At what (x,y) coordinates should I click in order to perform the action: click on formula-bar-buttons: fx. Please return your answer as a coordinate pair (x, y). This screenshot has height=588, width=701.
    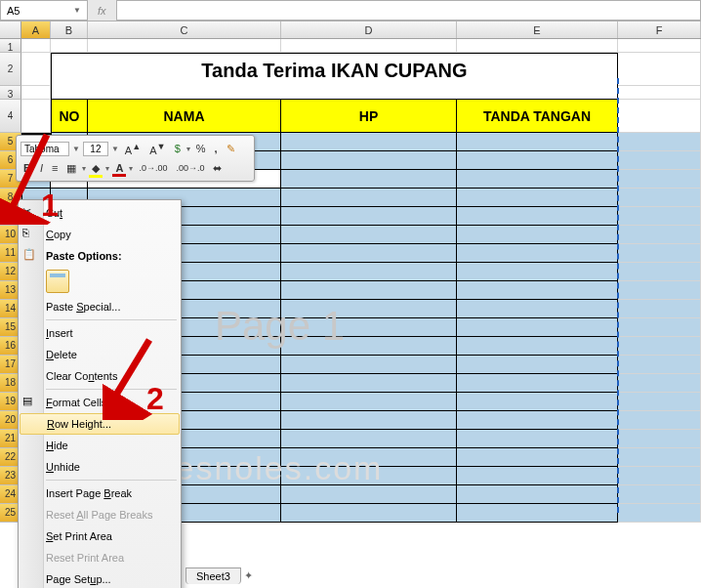
    Looking at the image, I should click on (102, 10).